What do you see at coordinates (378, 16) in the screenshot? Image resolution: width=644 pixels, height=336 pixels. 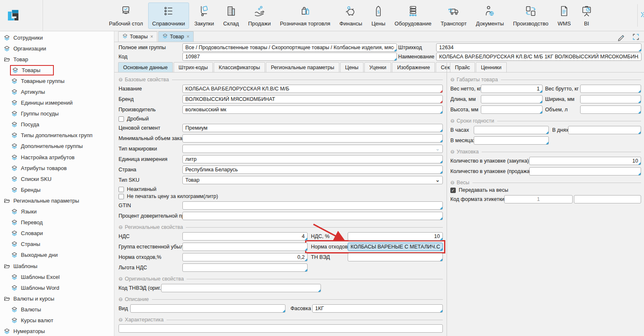 I see `toolbar-item-ceny: $Цены` at bounding box center [378, 16].